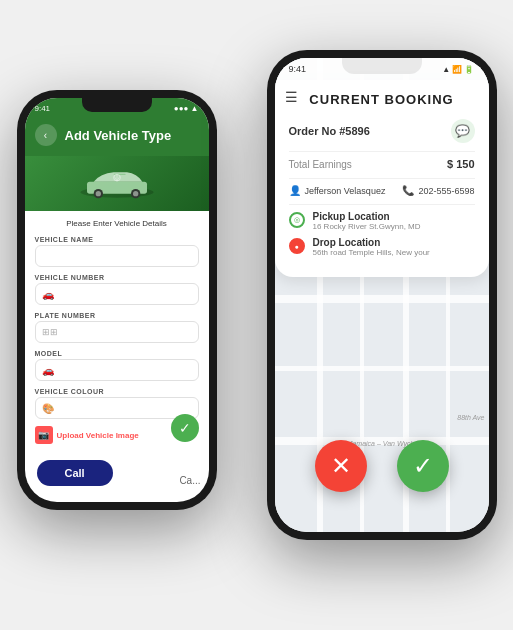 Image resolution: width=513 pixels, height=630 pixels. What do you see at coordinates (117, 184) in the screenshot?
I see `car-illustration` at bounding box center [117, 184].